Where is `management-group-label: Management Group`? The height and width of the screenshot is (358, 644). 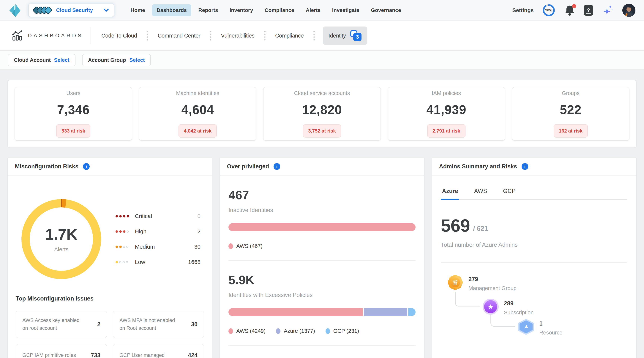
management-group-label: Management Group is located at coordinates (492, 288).